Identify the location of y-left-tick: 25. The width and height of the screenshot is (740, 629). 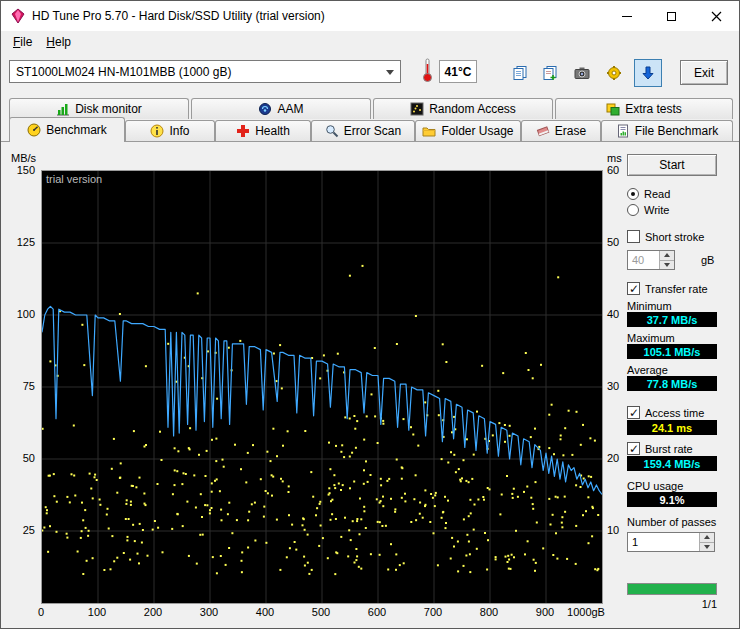
(20, 530).